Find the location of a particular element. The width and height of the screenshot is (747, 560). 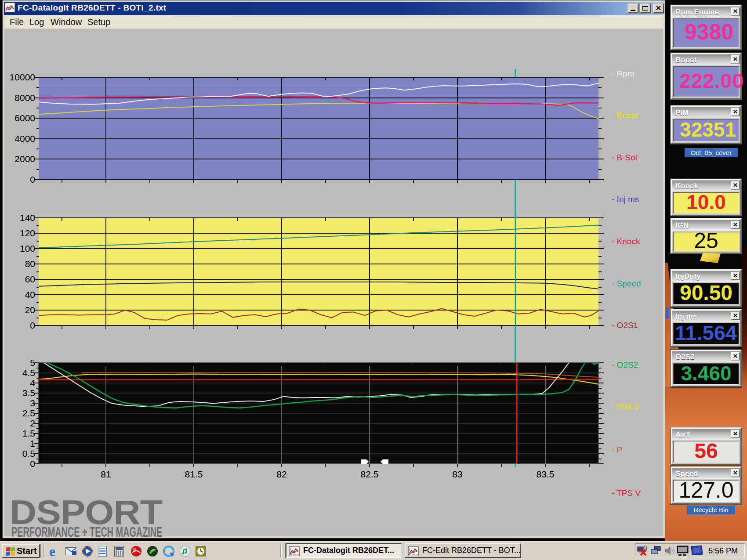

svg-text: 0.5 is located at coordinates (29, 453).